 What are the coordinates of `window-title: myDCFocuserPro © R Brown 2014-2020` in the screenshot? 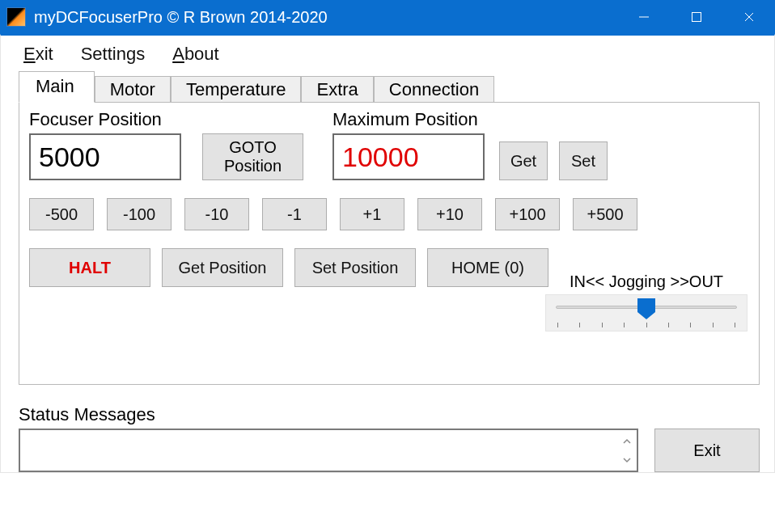 It's located at (325, 18).